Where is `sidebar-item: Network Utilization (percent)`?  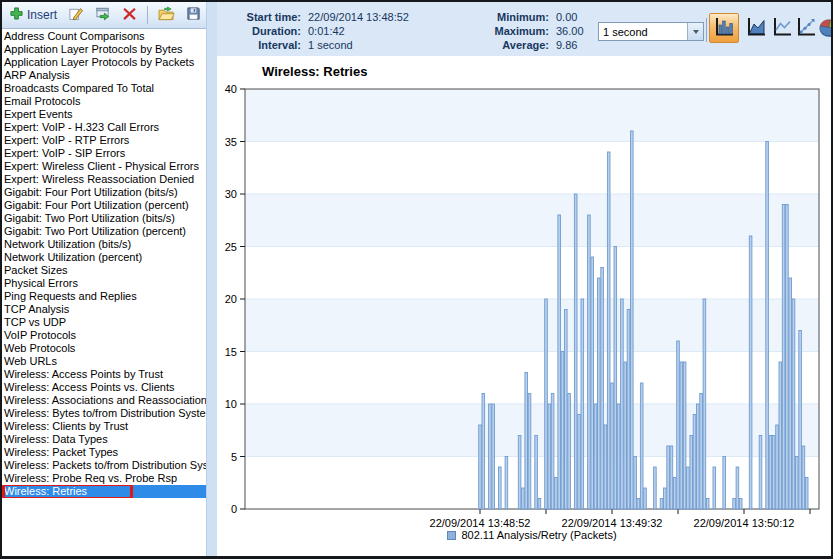 sidebar-item: Network Utilization (percent) is located at coordinates (104, 258).